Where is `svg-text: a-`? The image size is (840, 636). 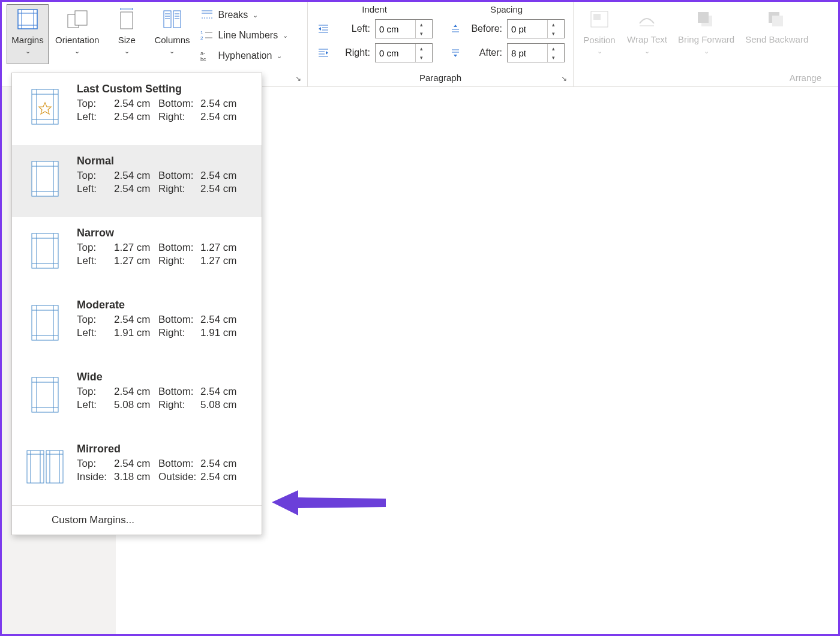 svg-text: a- is located at coordinates (203, 53).